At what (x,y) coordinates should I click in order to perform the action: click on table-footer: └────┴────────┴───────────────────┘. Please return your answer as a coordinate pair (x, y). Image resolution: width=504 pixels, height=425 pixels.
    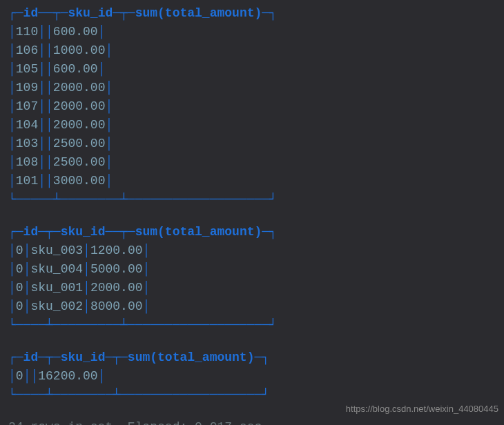
    Looking at the image, I should click on (139, 395).